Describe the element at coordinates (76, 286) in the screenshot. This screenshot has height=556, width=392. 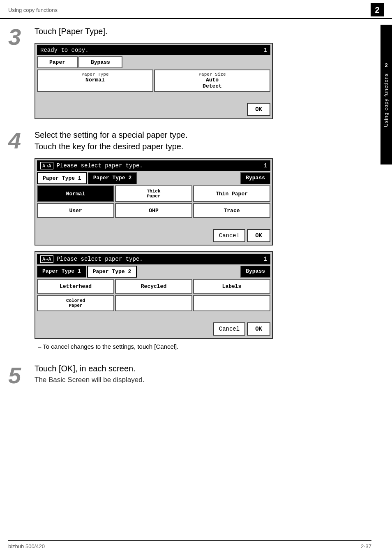
I see `btn-letterhead: Letterhead` at that location.